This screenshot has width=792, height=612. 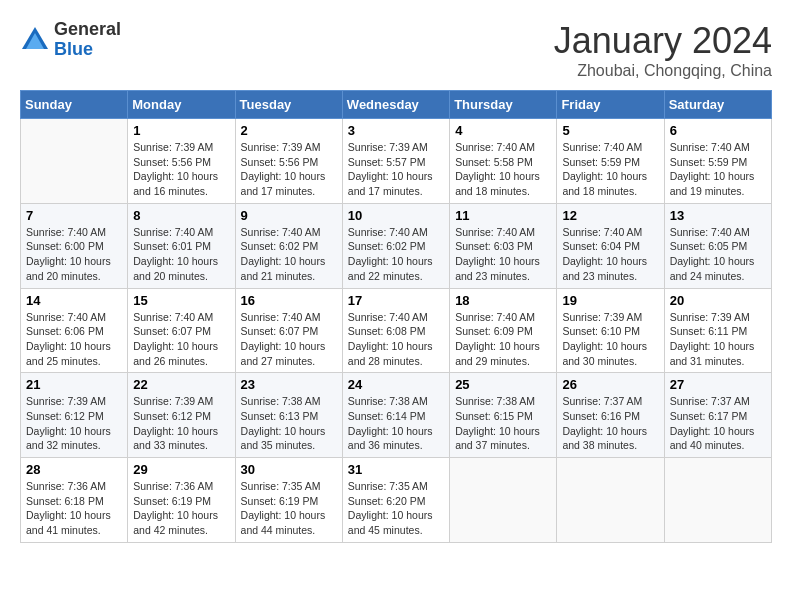 I want to click on calendar-cell: 11Sunrise: 7:40 AM Sunset: 6:03 PM Dayli…, so click(x=504, y=246).